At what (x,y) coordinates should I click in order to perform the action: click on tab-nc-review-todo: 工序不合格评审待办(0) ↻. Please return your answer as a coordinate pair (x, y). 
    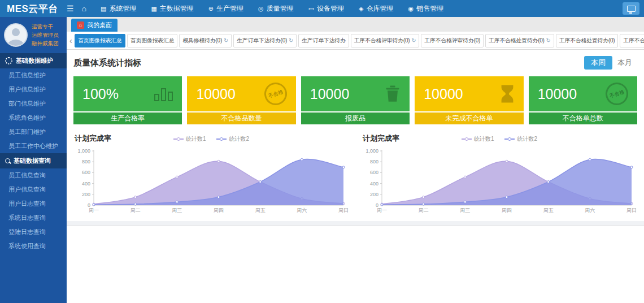
    Looking at the image, I should click on (385, 41).